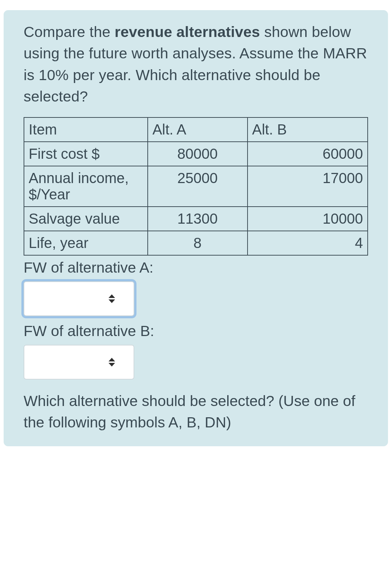  What do you see at coordinates (196, 154) in the screenshot?
I see `table-row: First cost $ 80000 60000` at bounding box center [196, 154].